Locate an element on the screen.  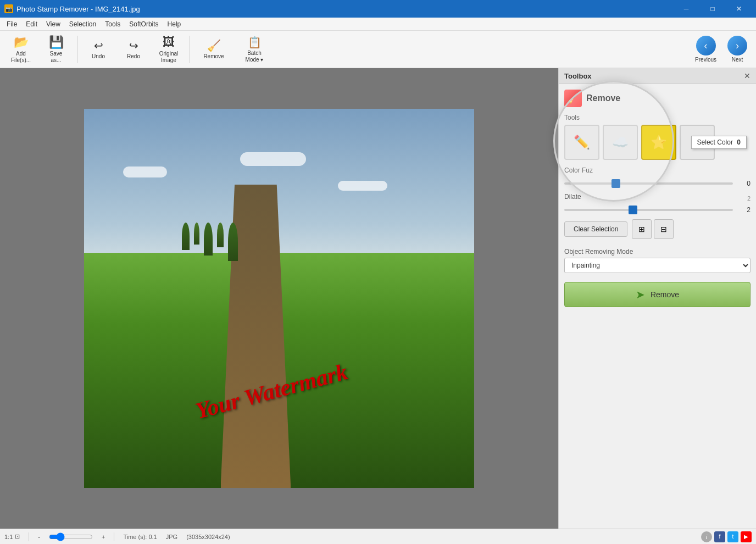
window-controls: ─ □ ✕ is located at coordinates (713, 9).